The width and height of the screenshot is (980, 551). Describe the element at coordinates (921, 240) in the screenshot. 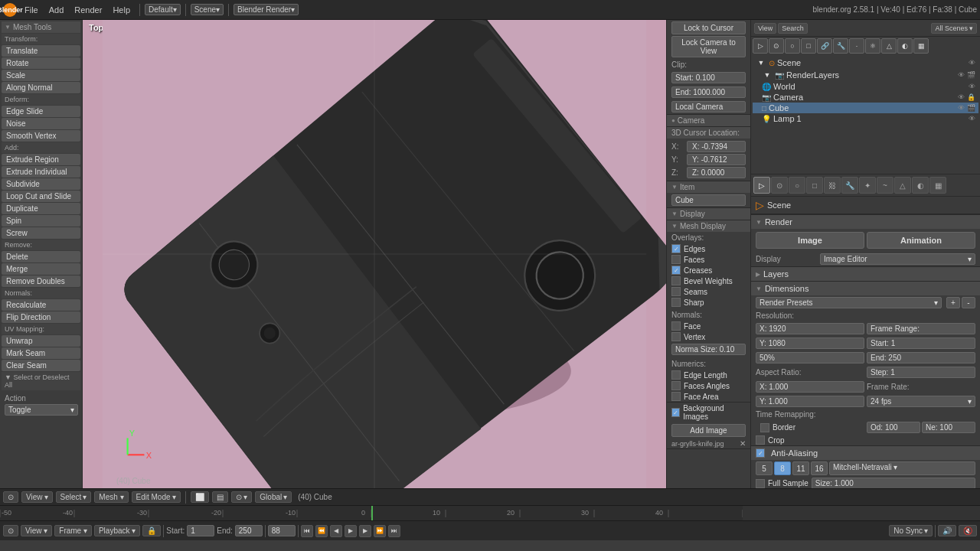

I see `render-animation-btn: Animation` at that location.